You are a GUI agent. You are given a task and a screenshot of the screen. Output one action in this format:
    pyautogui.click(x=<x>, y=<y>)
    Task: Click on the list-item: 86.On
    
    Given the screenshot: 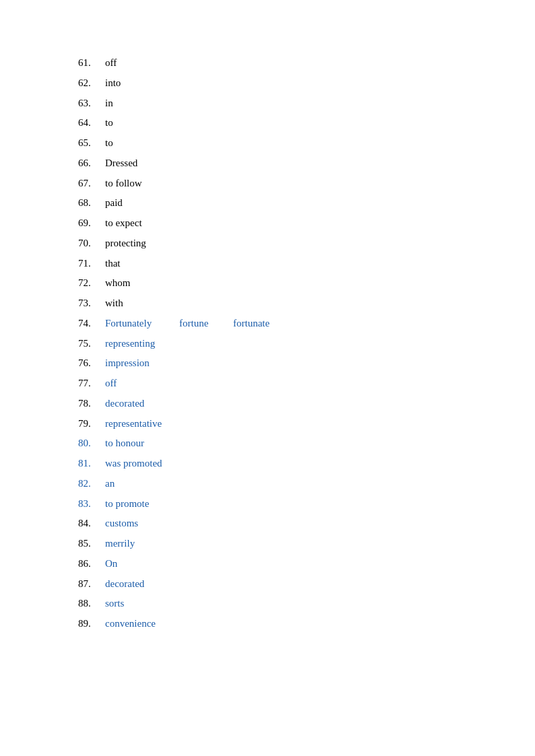 What is the action you would take?
    pyautogui.click(x=307, y=564)
    